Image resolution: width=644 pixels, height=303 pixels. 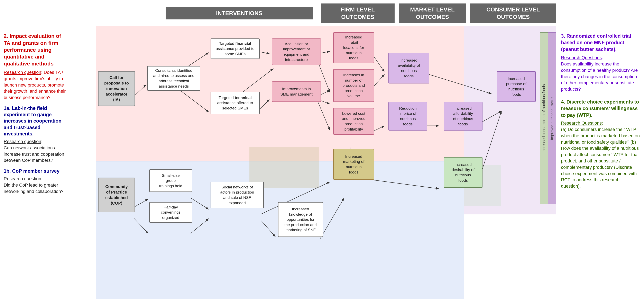 I want to click on node-consultants: Consultants identified and hired to asse…, so click(x=174, y=78).